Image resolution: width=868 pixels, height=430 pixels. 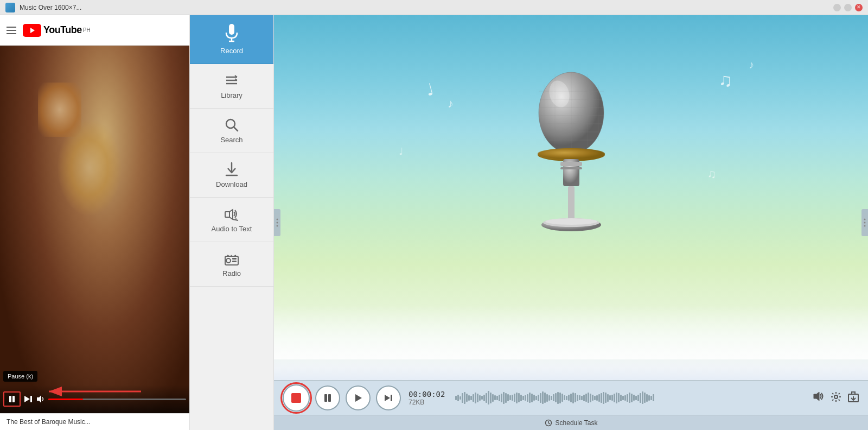 I want to click on skip-button, so click(x=388, y=398).